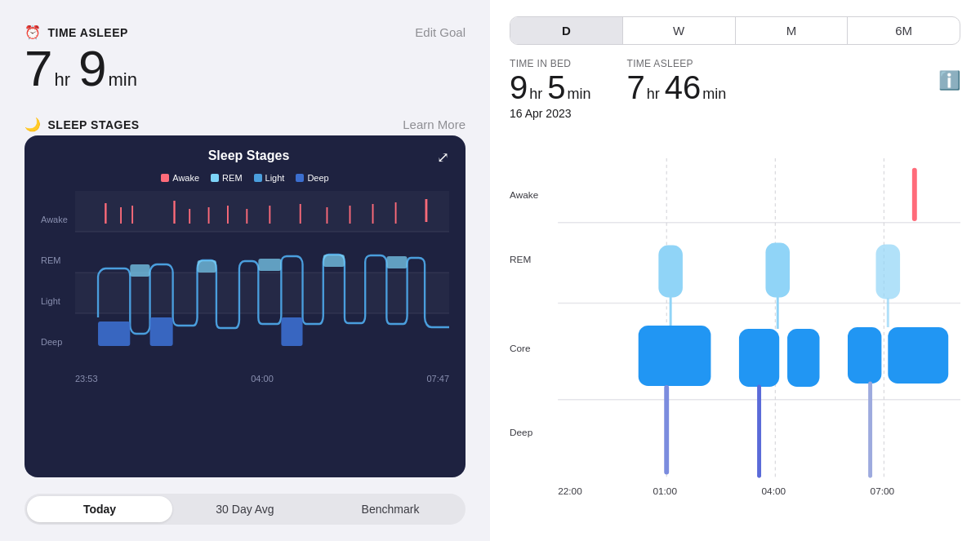 Image resolution: width=980 pixels, height=541 pixels. I want to click on bed-minutes: 5, so click(556, 87).